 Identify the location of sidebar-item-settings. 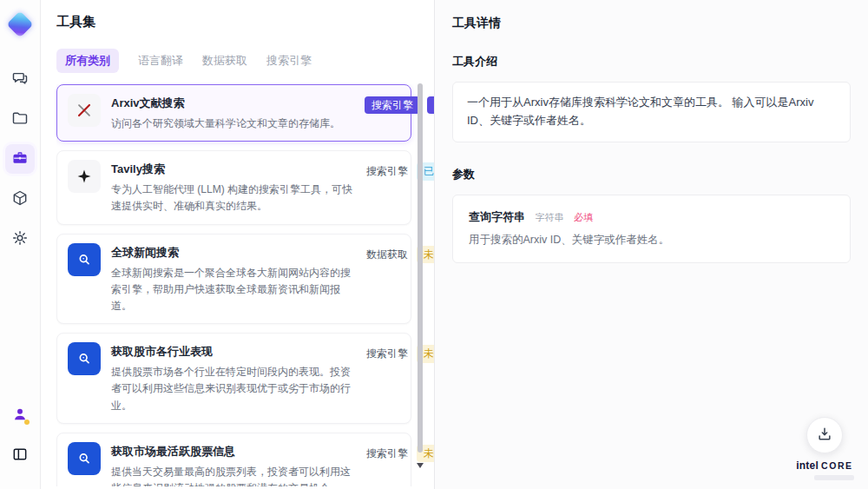
(20, 239).